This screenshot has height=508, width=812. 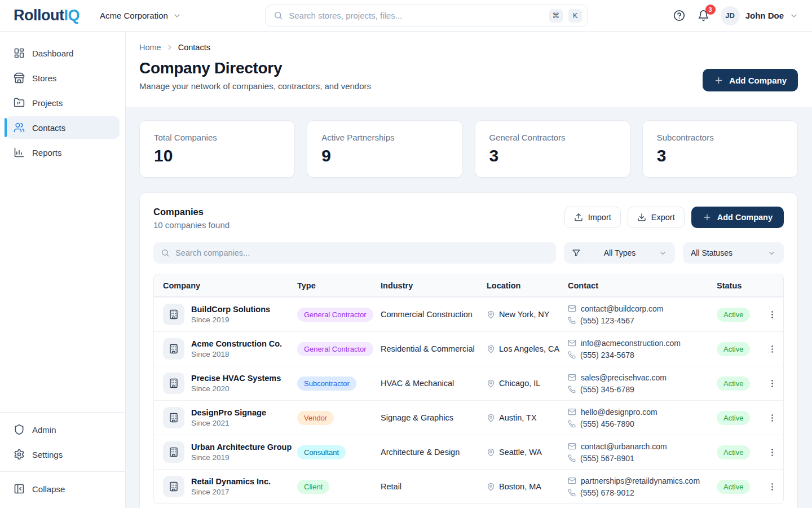 What do you see at coordinates (469, 314) in the screenshot?
I see `table-row: BuildCorp Solutions Since 2019 General C…` at bounding box center [469, 314].